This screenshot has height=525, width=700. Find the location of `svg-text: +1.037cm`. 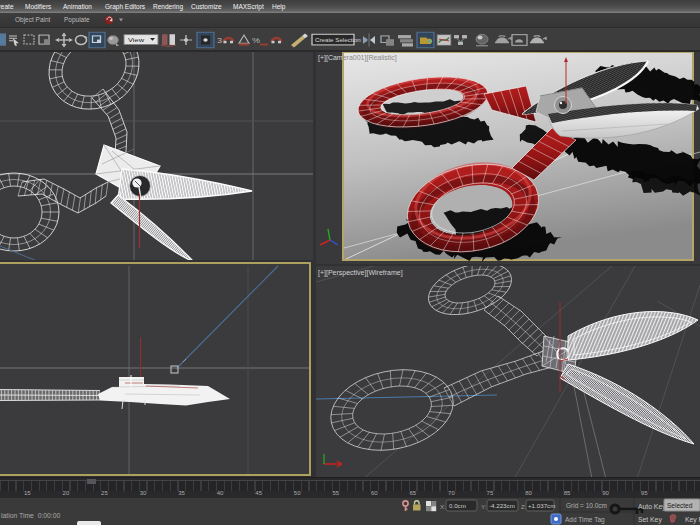

svg-text: +1.037cm is located at coordinates (542, 506).